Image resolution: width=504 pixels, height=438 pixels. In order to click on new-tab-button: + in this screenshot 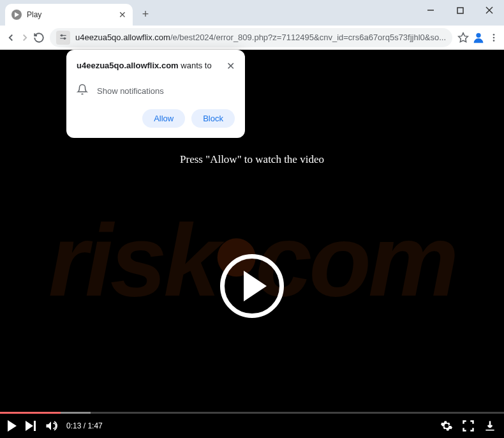, I will do `click(145, 14)`.